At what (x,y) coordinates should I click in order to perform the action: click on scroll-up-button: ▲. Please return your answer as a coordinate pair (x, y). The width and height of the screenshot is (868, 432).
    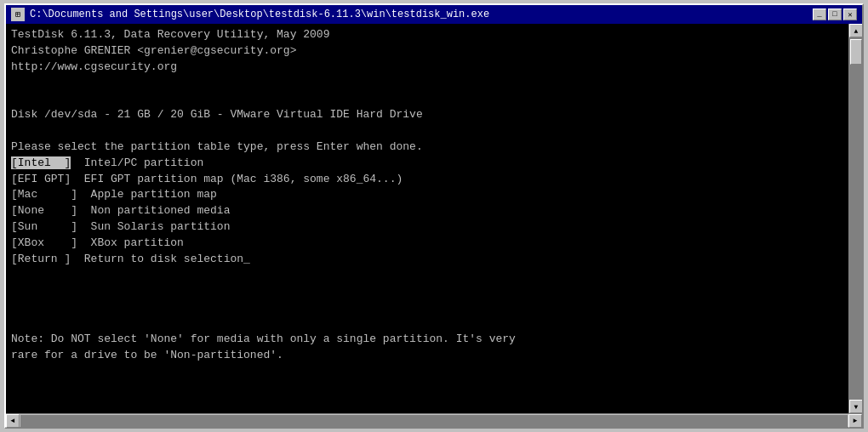
    Looking at the image, I should click on (856, 31).